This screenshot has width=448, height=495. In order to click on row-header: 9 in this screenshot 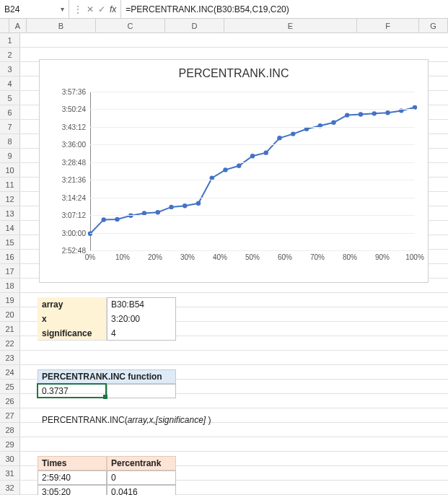, I will do `click(10, 156)`.